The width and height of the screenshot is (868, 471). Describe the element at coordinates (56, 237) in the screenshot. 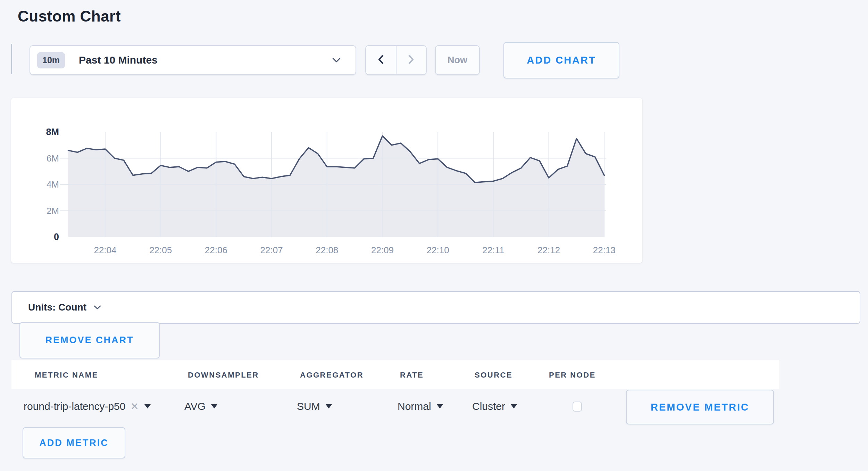

I see `svg-text: 0` at that location.